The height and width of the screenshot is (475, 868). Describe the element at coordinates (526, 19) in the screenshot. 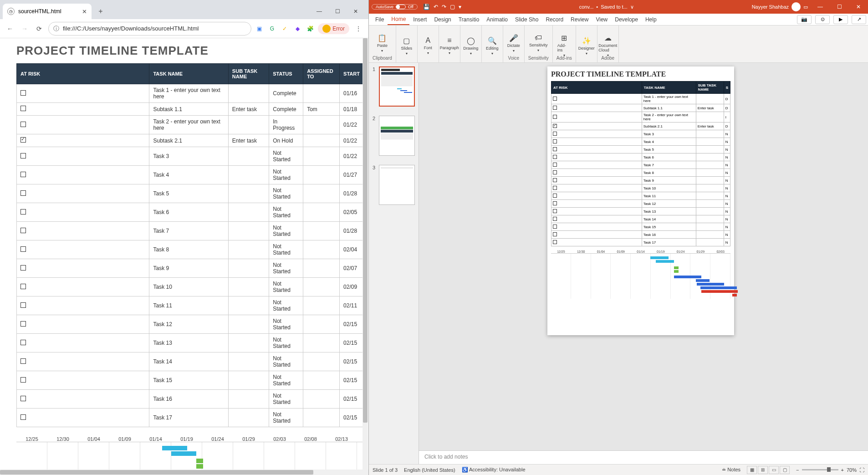

I see `ribbon-tab-slide sho: Slide Sho` at that location.